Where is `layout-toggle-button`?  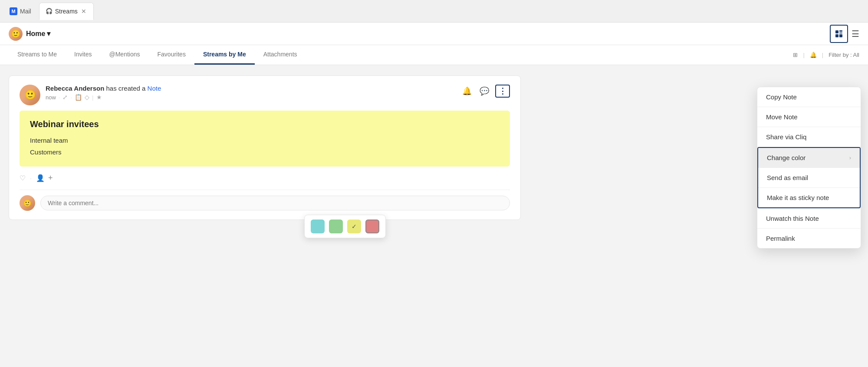
layout-toggle-button is located at coordinates (839, 34).